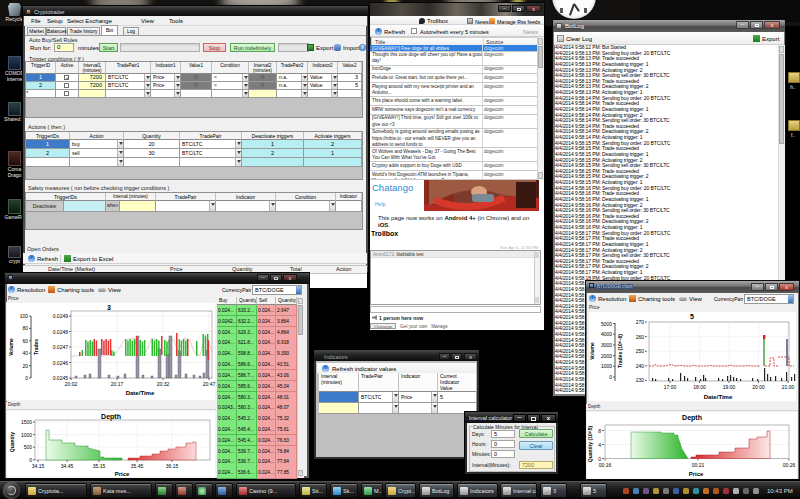 This screenshot has height=499, width=800. What do you see at coordinates (24, 316) in the screenshot?
I see `svg-text: 100` at bounding box center [24, 316].